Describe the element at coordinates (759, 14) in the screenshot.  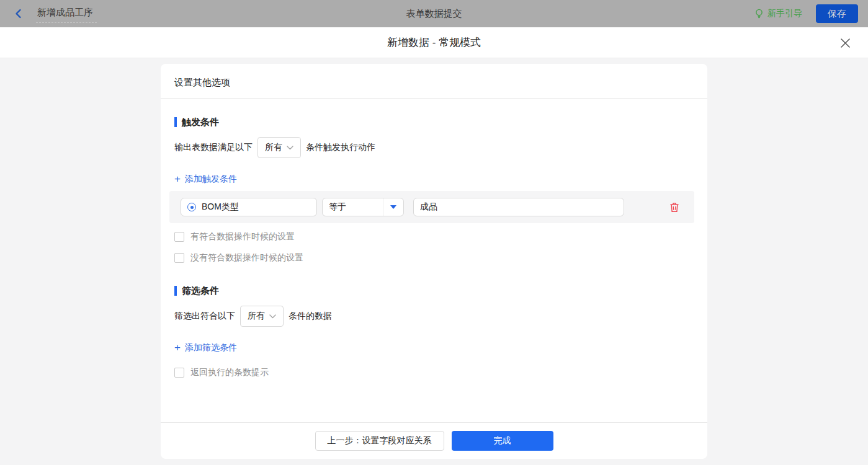
I see `lightbulb-icon` at that location.